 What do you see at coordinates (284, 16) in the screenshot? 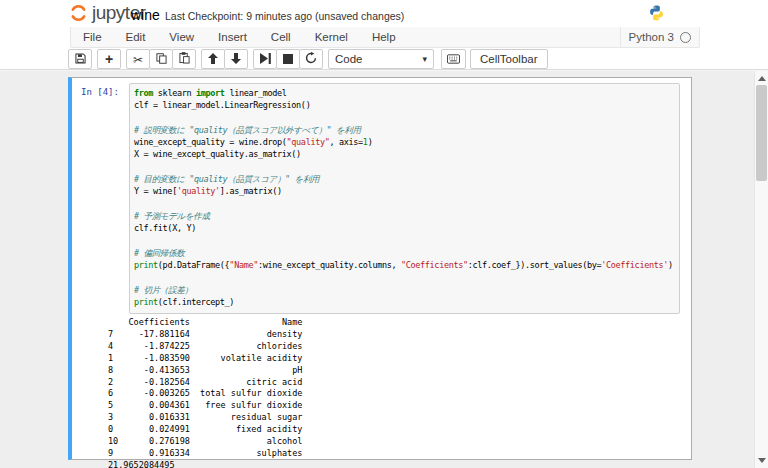
I see `checkpoint-status: Last Checkpoint: 9 minutes ago (unsaved …` at bounding box center [284, 16].